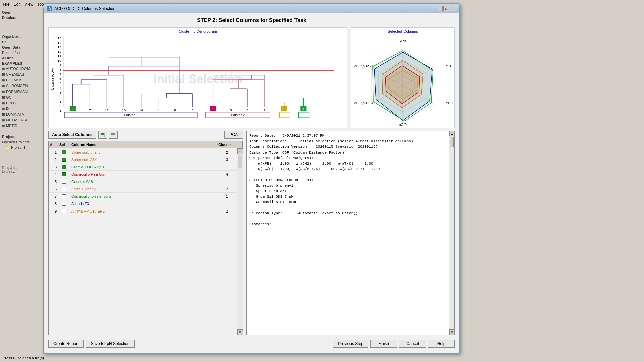 Image resolution: width=644 pixels, height=362 pixels. Describe the element at coordinates (91, 344) in the screenshot. I see `footer-left: Create Report Save for pH Selection` at that location.